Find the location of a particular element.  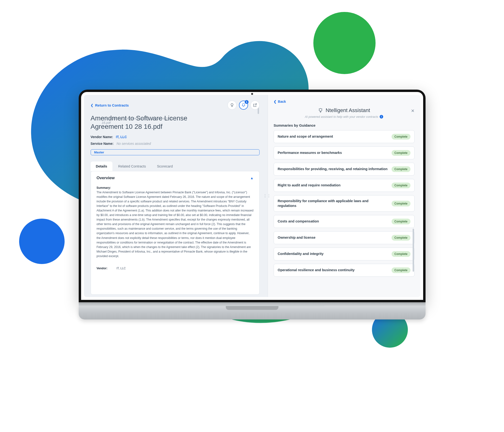

tab-scorecard: Scorecard is located at coordinates (165, 166).